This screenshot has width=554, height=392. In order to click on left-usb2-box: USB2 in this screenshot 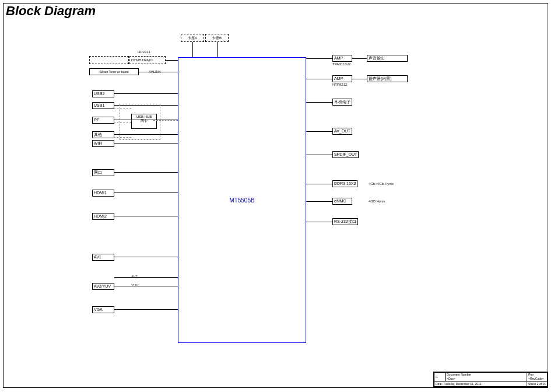, I will do `click(103, 94)`.